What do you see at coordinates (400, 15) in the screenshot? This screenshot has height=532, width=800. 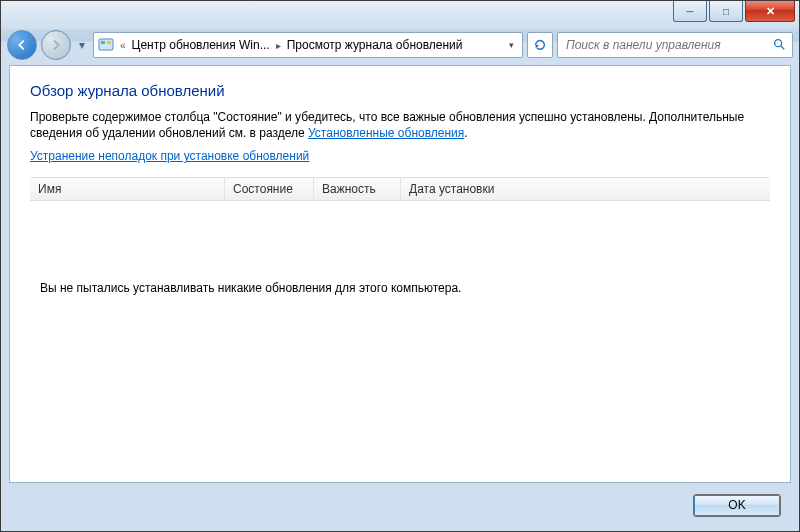 I see `titlebar: ─ □ ✕` at bounding box center [400, 15].